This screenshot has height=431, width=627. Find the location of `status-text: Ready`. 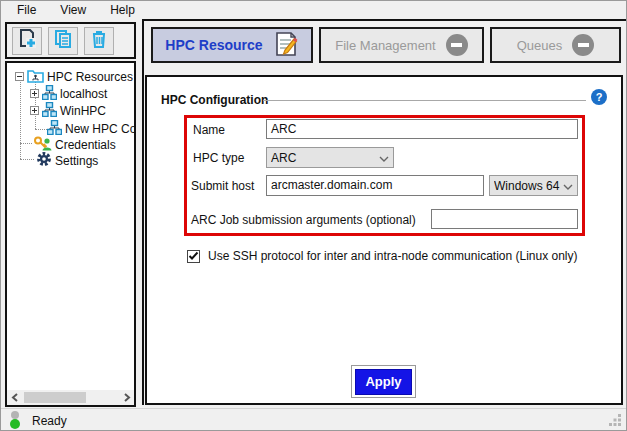

status-text: Ready is located at coordinates (50, 421).